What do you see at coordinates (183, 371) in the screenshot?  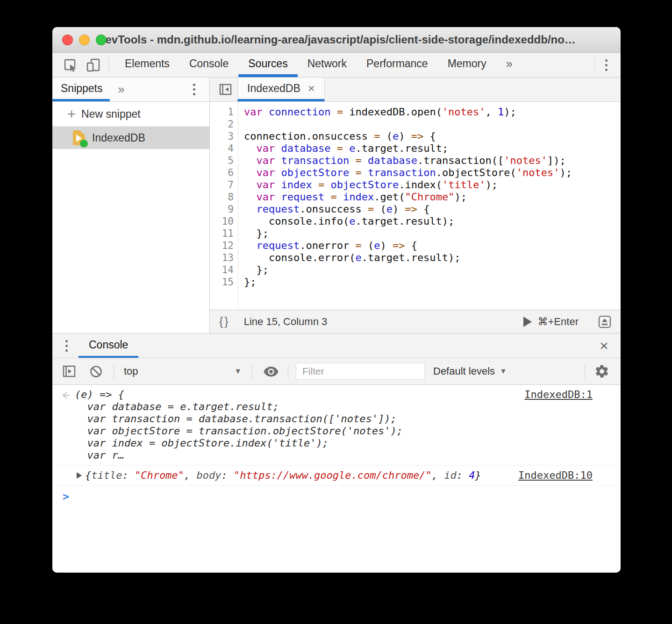 I see `context-selector: top ▼` at bounding box center [183, 371].